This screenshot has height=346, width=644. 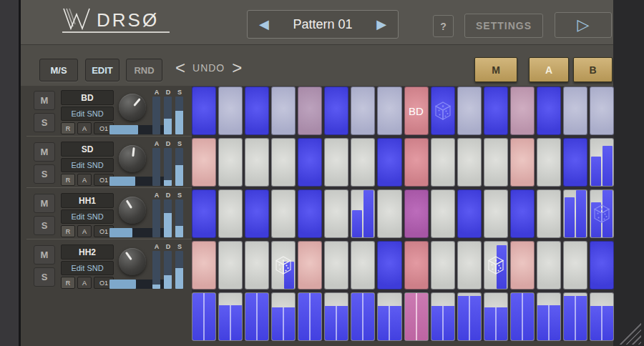 What do you see at coordinates (145, 70) in the screenshot?
I see `random-mode-button: RND` at bounding box center [145, 70].